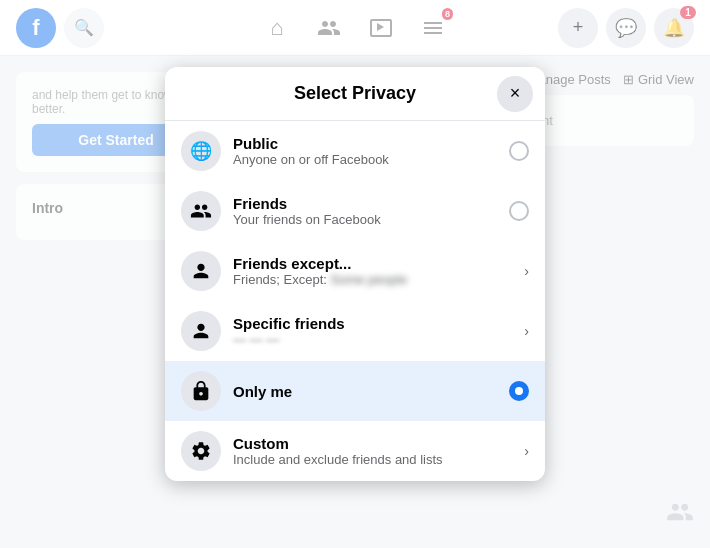  Describe the element at coordinates (378, 331) in the screenshot. I see `specific-friends-option-text: Specific friends — — —` at that location.